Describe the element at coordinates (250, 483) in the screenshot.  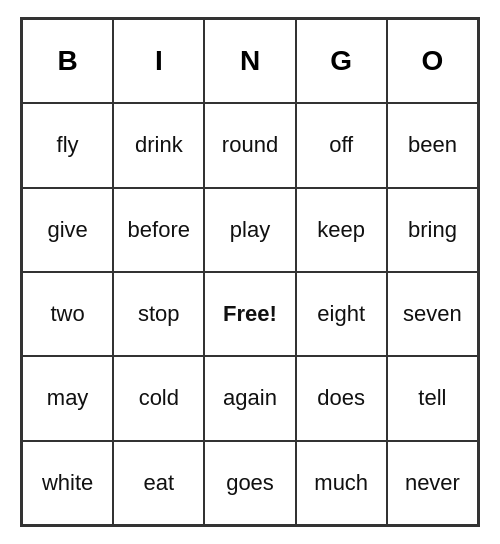
I see `cell-5-3: goes` at that location.